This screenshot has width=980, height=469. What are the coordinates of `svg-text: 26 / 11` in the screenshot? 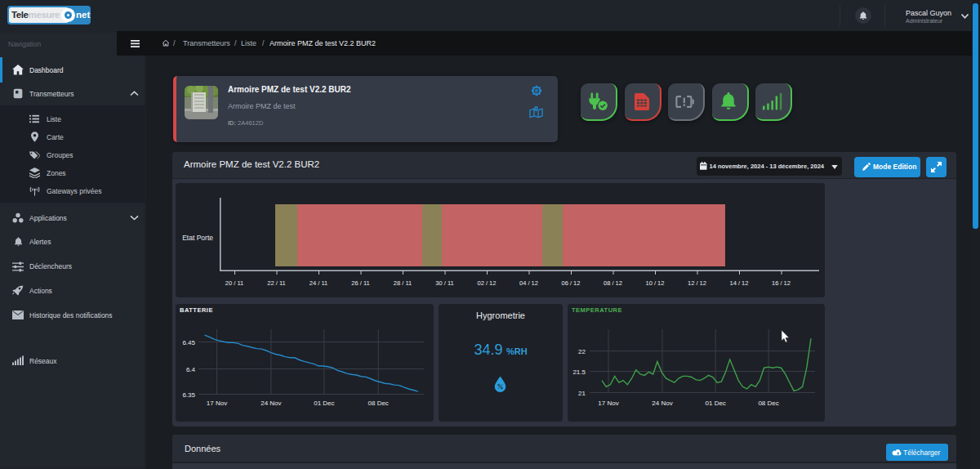 It's located at (360, 283).